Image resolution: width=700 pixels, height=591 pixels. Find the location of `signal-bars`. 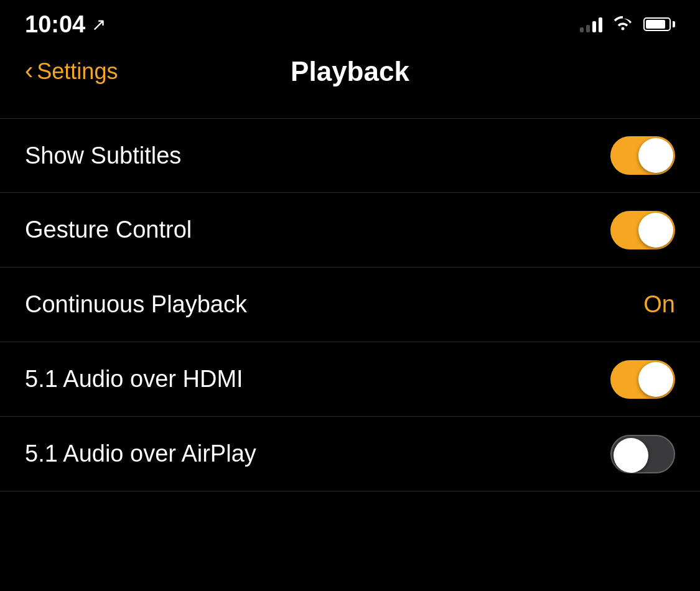

signal-bars is located at coordinates (591, 24).